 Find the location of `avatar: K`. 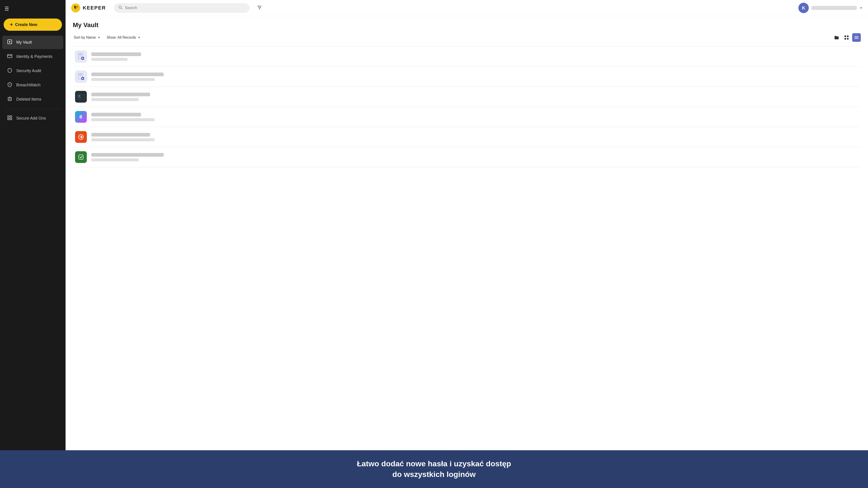

avatar: K is located at coordinates (803, 8).